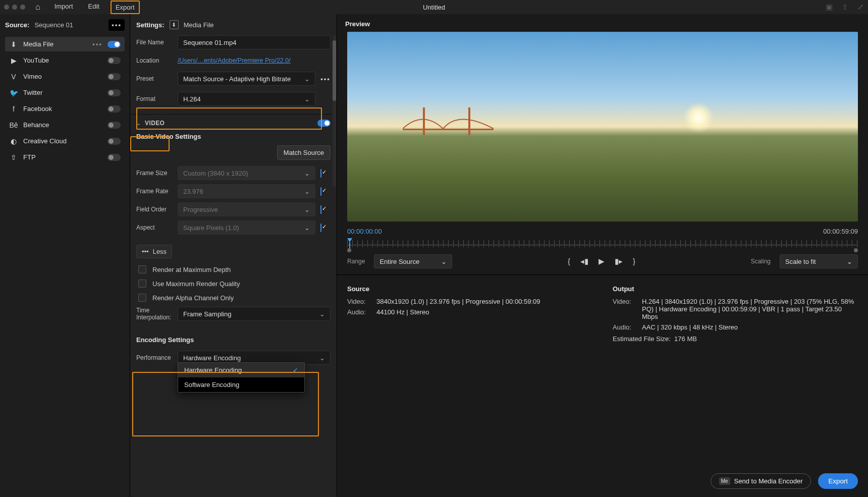 The image size is (868, 497). I want to click on less-button: •••Less, so click(154, 251).